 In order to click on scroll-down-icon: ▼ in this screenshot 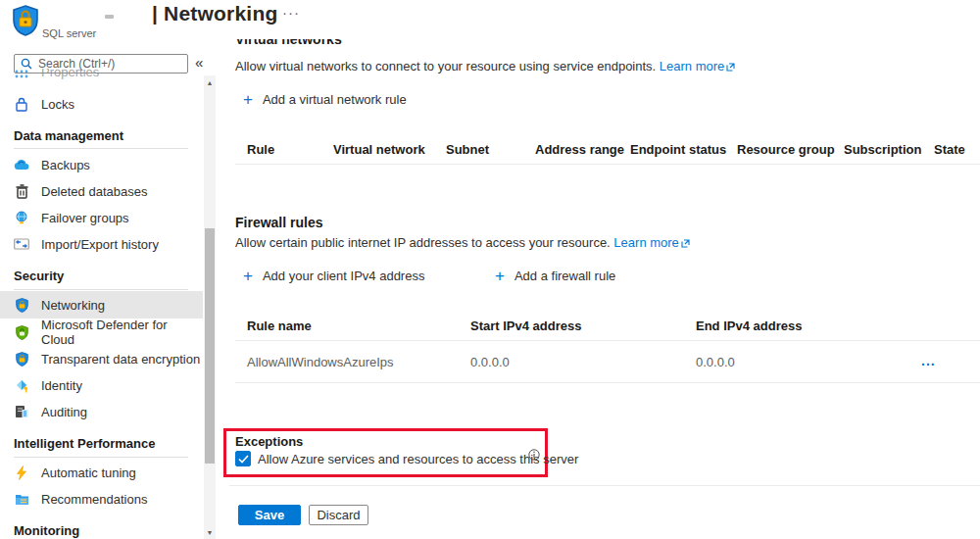, I will do `click(210, 533)`.